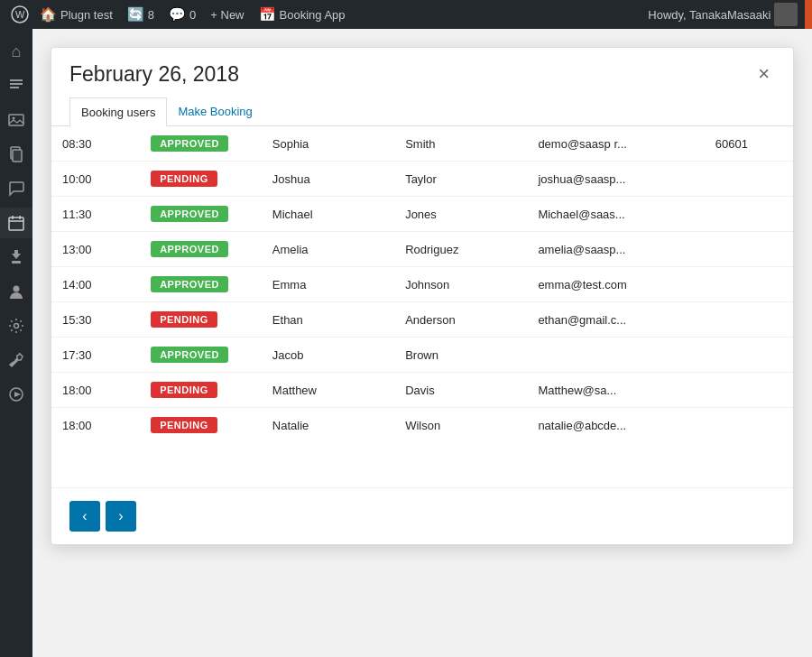 The height and width of the screenshot is (657, 812). I want to click on first-name-cell: Joshua, so click(328, 179).